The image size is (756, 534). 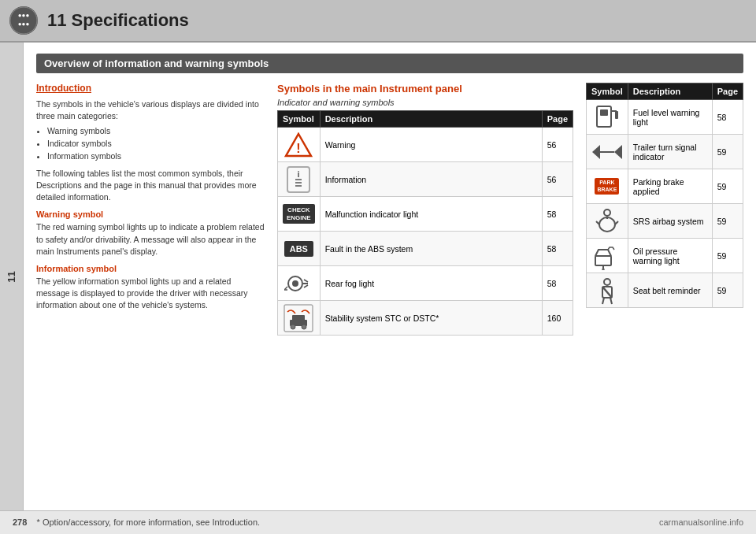 I want to click on page-check-engine: 58, so click(x=558, y=214).